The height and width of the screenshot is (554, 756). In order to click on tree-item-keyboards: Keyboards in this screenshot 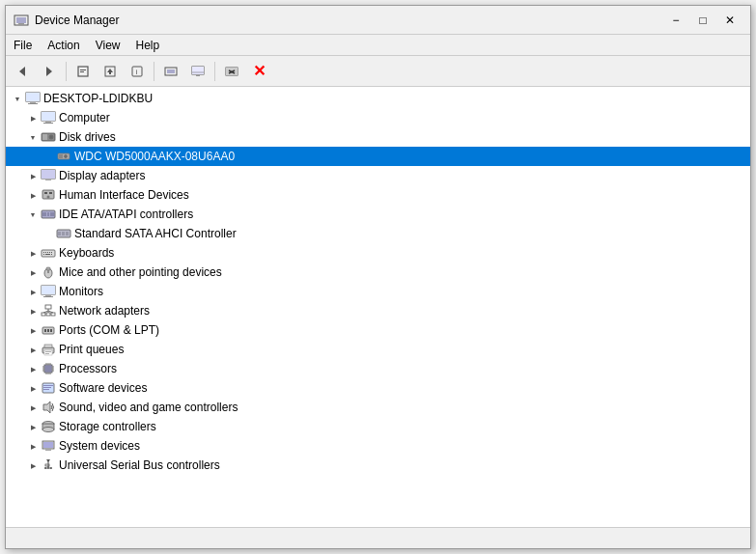, I will do `click(378, 253)`.